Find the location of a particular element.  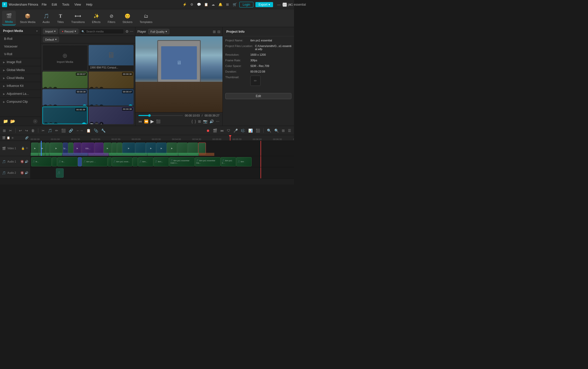

project-edit-button: Edit is located at coordinates (258, 96).